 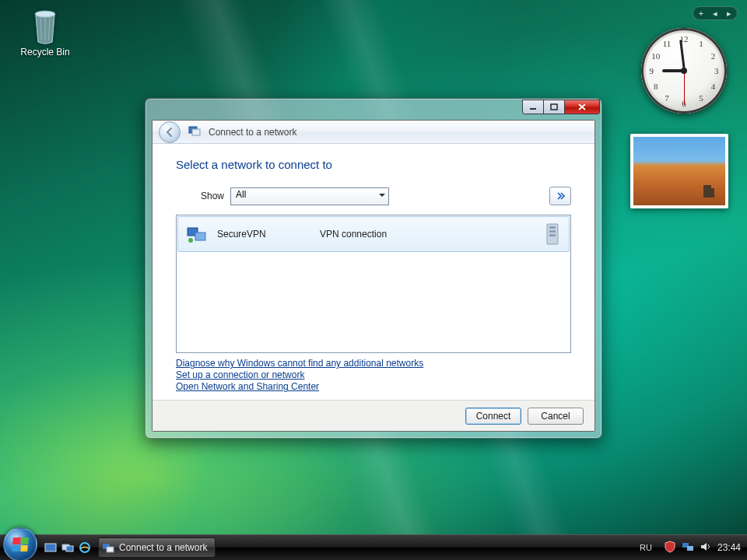 I want to click on sidebar-next-icon: ▸, so click(x=729, y=13).